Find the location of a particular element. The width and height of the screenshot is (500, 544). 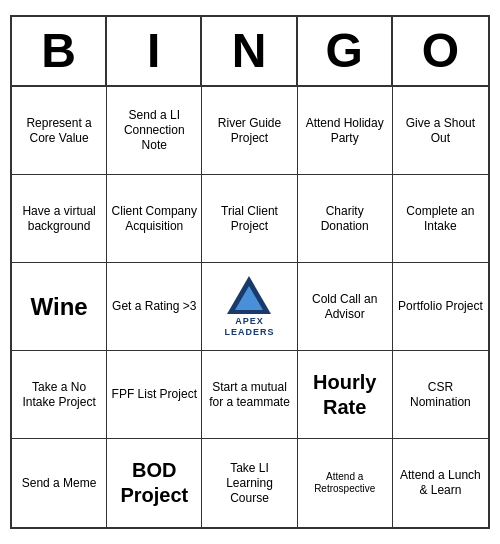

bingo-cell-21: BOD Project is located at coordinates (154, 483).